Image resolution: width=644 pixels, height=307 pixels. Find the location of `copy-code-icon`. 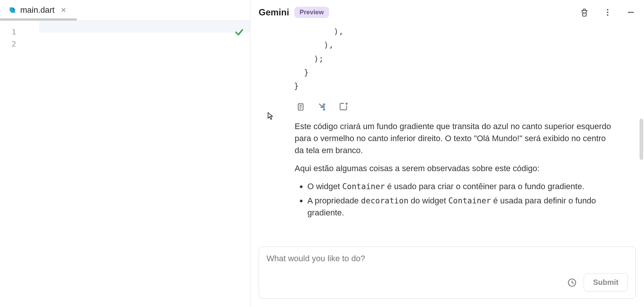

copy-code-icon is located at coordinates (300, 107).